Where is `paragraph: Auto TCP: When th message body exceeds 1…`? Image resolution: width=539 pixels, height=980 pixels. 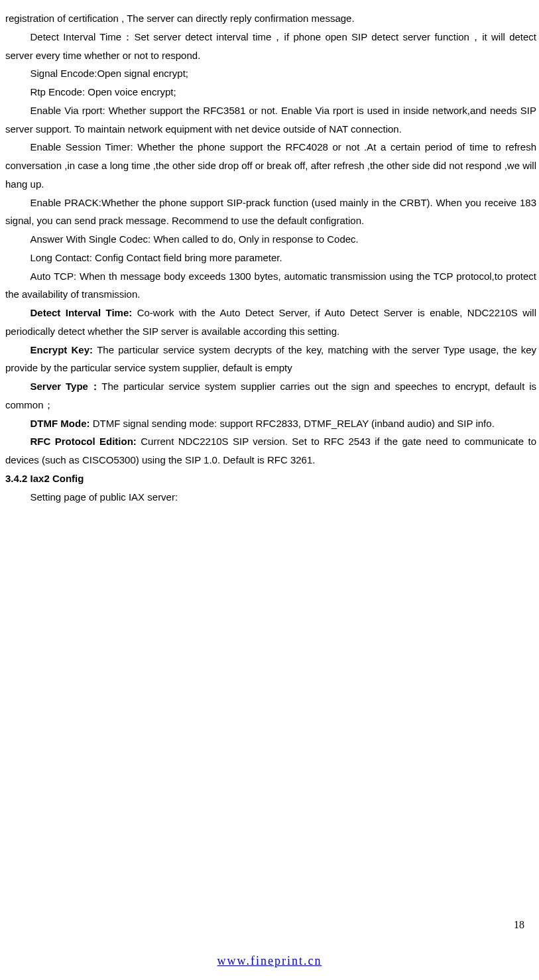 paragraph: Auto TCP: When th message body exceeds 1… is located at coordinates (270, 286).